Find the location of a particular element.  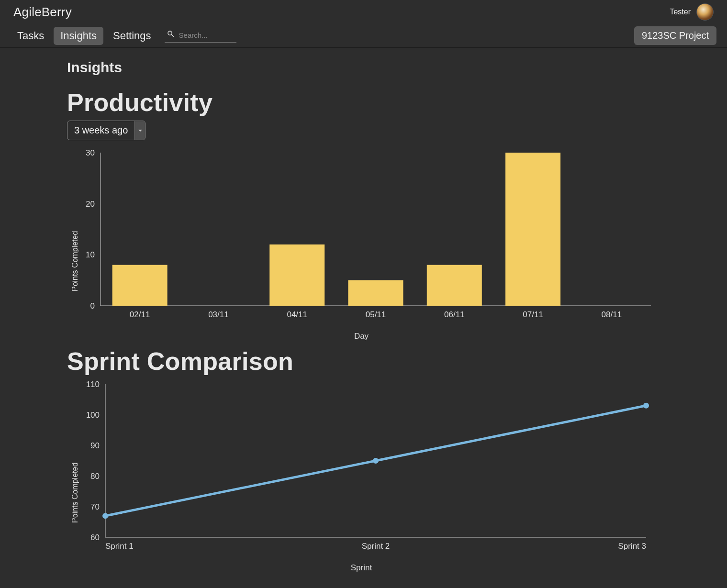

avatar is located at coordinates (705, 12).